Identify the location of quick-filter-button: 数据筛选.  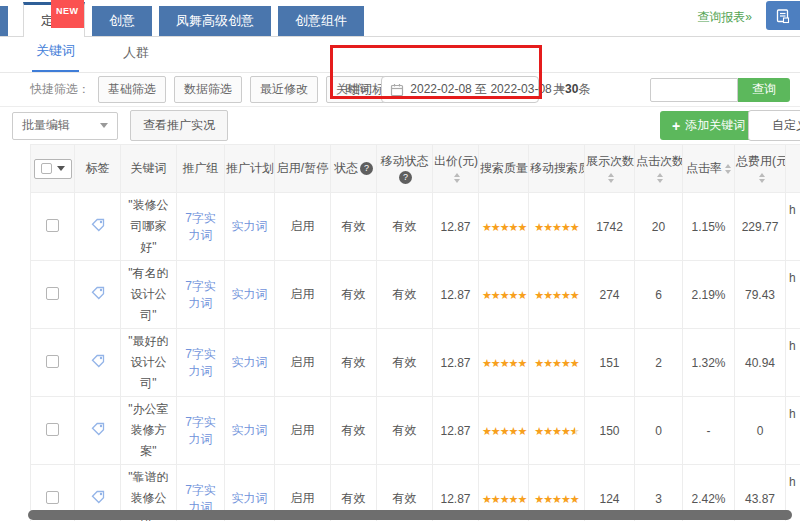
(208, 90).